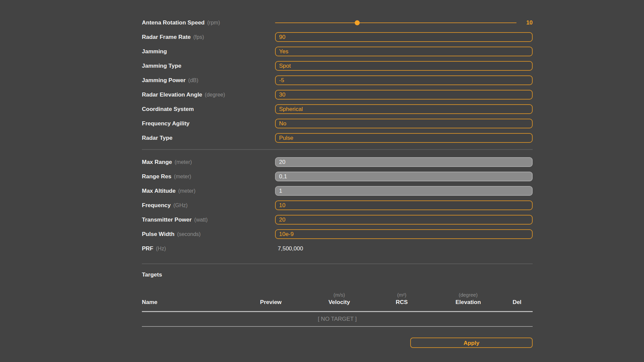 The image size is (644, 362). What do you see at coordinates (199, 37) in the screenshot?
I see `label-unit: (fps)` at bounding box center [199, 37].